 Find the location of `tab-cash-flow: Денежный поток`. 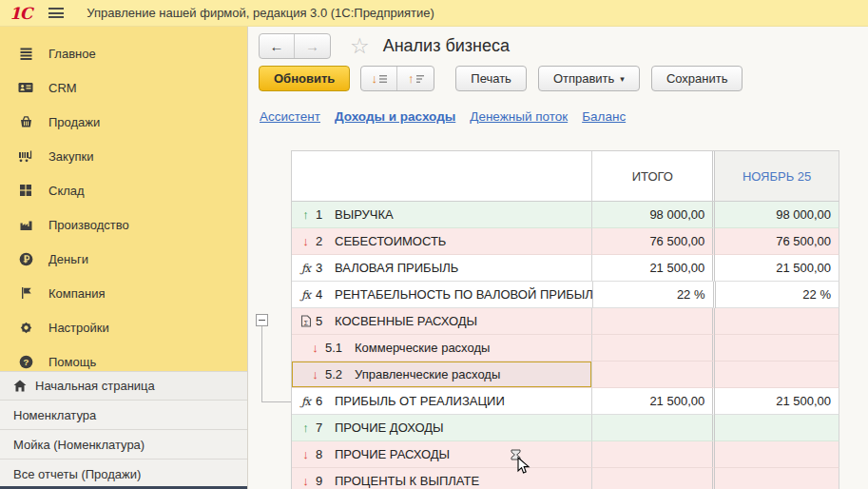

tab-cash-flow: Денежный поток is located at coordinates (519, 116).